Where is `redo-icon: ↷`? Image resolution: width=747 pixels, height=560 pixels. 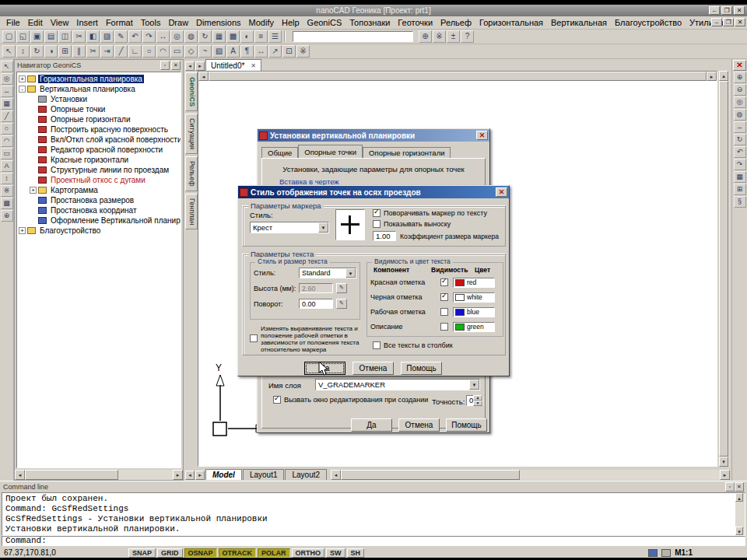
redo-icon: ↷ is located at coordinates (149, 37).